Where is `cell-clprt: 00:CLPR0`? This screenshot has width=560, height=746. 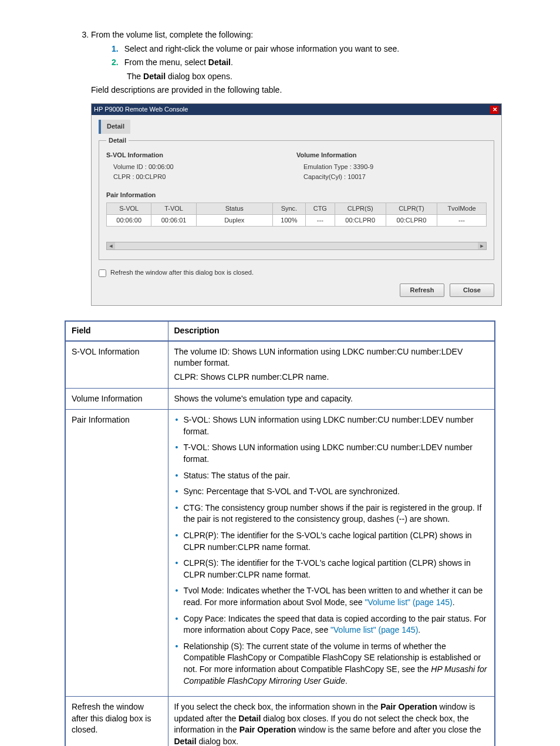
cell-clprt: 00:CLPR0 is located at coordinates (411, 221).